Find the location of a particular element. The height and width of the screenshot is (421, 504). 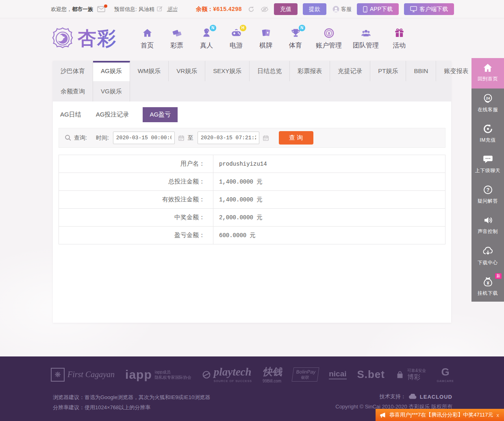

nav-item-live-casino: N 真人 is located at coordinates (206, 39).